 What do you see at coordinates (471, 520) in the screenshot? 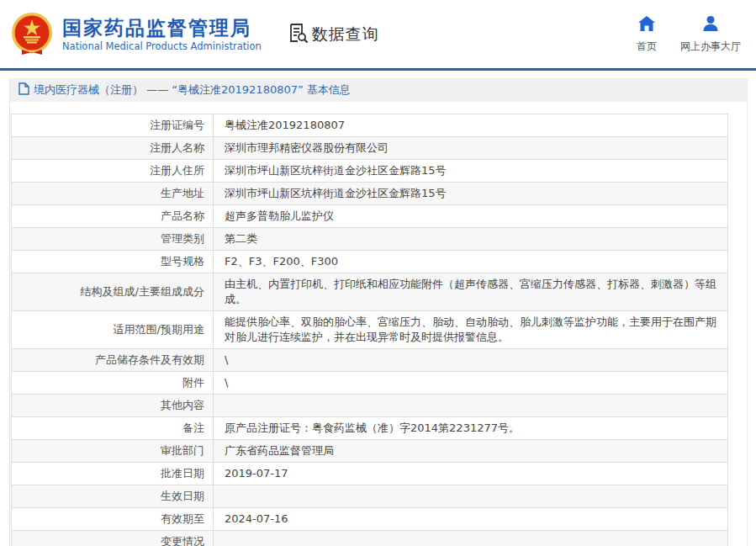
I see `row-value: 2024-07-16` at bounding box center [471, 520].